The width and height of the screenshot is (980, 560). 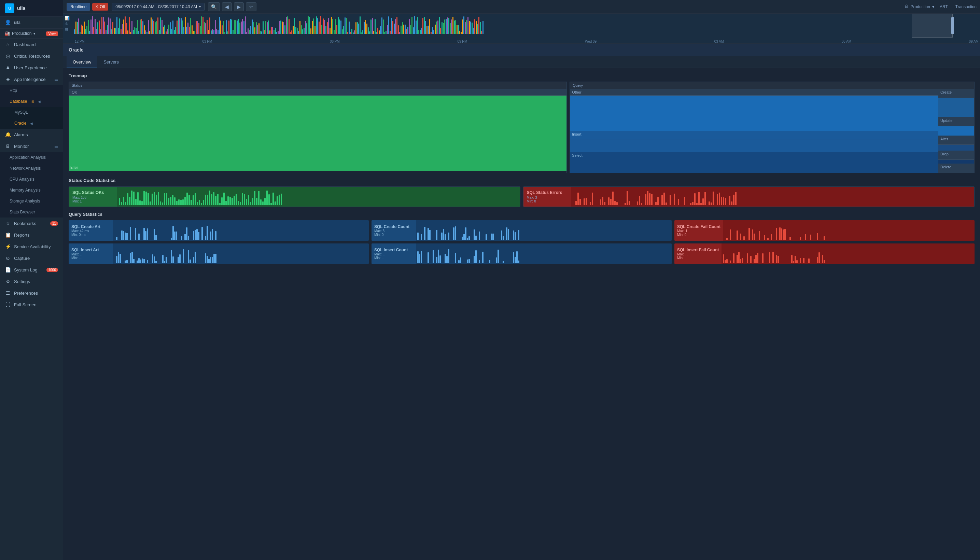 What do you see at coordinates (848, 254) in the screenshot?
I see `query-chart-insert-fail` at bounding box center [848, 254].